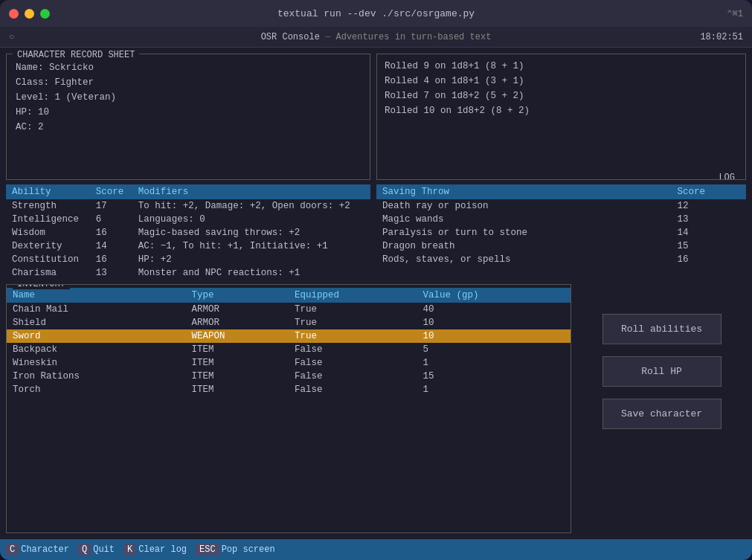  Describe the element at coordinates (238, 550) in the screenshot. I see `footer-item-esc: ESCPop screen` at that location.